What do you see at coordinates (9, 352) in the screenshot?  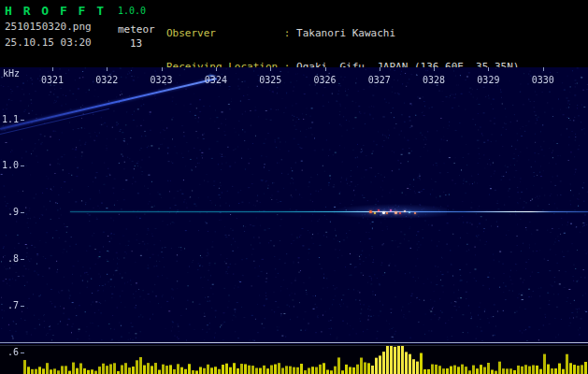 I see `freq-tick-label: .6` at bounding box center [9, 352].